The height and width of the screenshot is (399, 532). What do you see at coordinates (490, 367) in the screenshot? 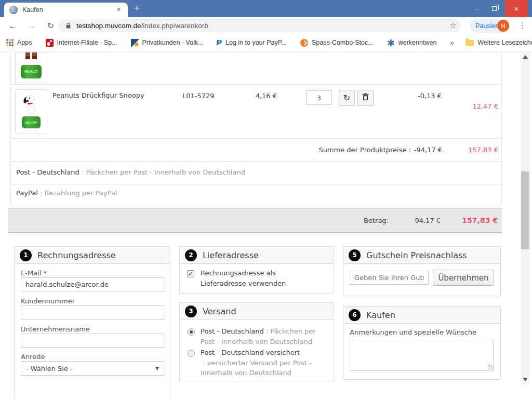
I see `resize-handle` at bounding box center [490, 367].